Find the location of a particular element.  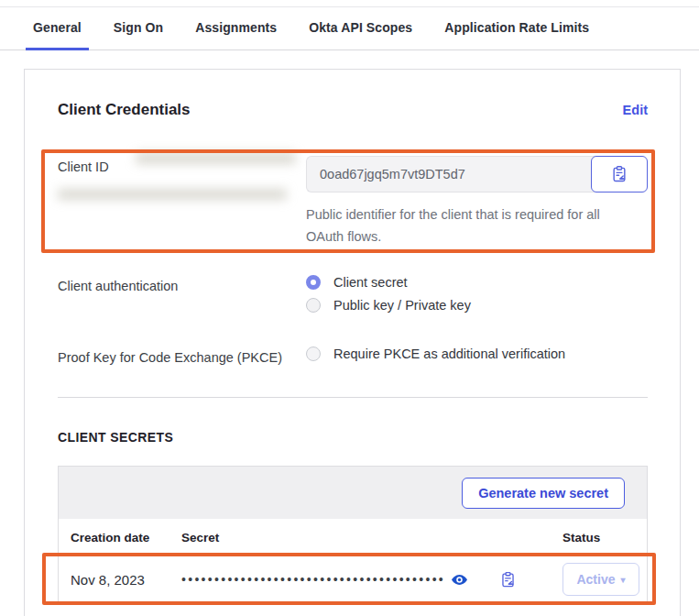

card-header: Client Credentials Edit is located at coordinates (353, 110).